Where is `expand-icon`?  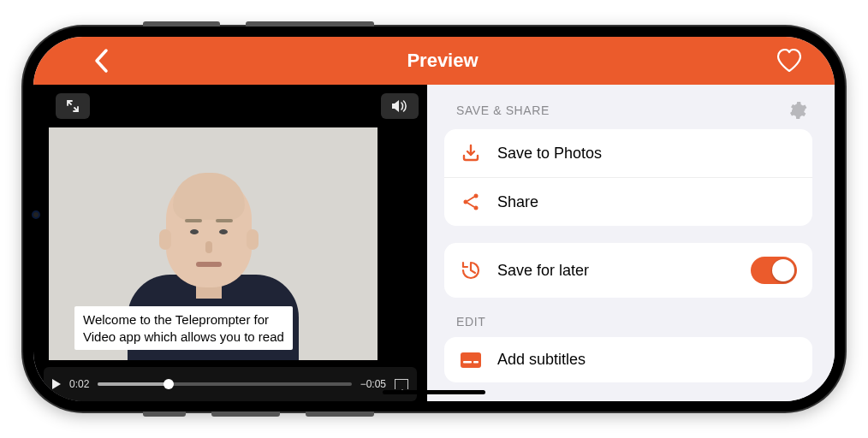
expand-icon is located at coordinates (73, 106).